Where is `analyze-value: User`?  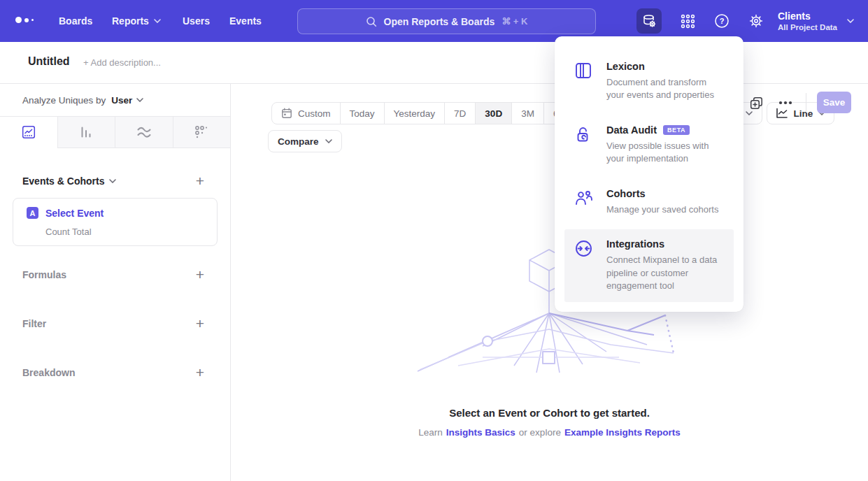 analyze-value: User is located at coordinates (122, 101).